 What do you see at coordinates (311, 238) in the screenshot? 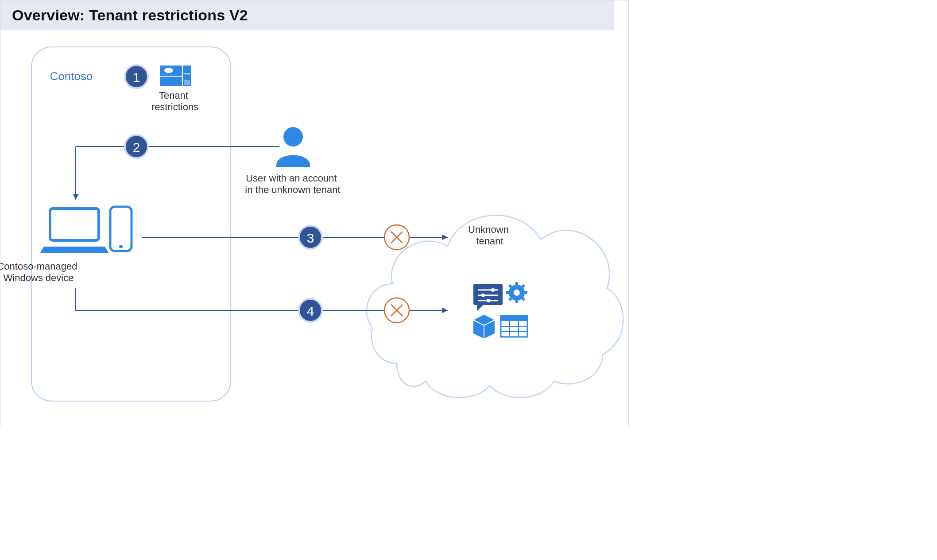
I see `step-3-number: 3` at bounding box center [311, 238].